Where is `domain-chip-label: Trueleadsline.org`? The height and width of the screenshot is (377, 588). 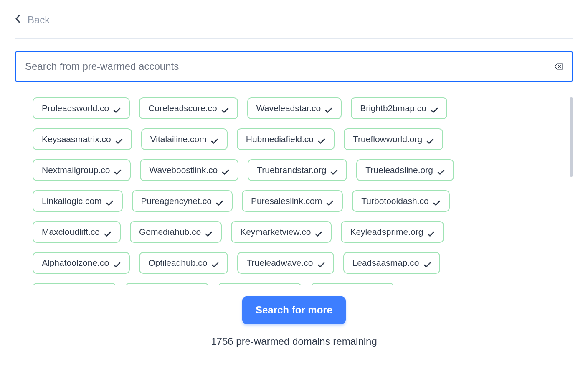
domain-chip-label: Trueleadsline.org is located at coordinates (399, 170).